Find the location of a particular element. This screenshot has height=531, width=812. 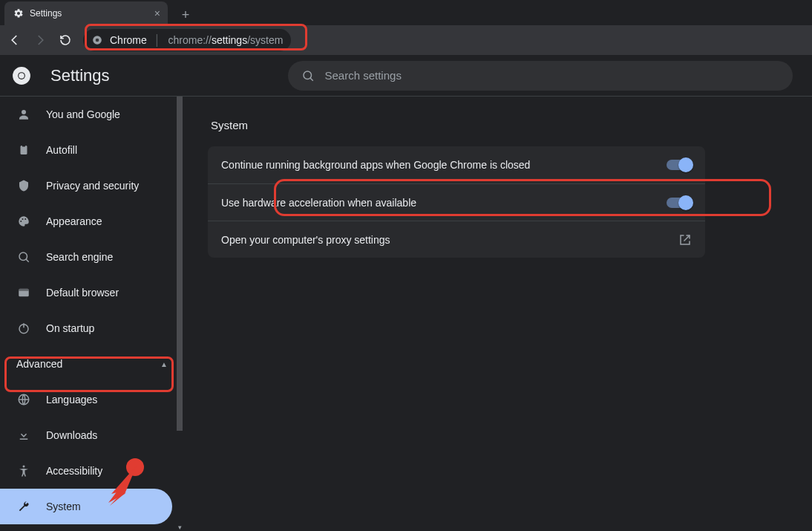

new-tab-button: + is located at coordinates (186, 15).